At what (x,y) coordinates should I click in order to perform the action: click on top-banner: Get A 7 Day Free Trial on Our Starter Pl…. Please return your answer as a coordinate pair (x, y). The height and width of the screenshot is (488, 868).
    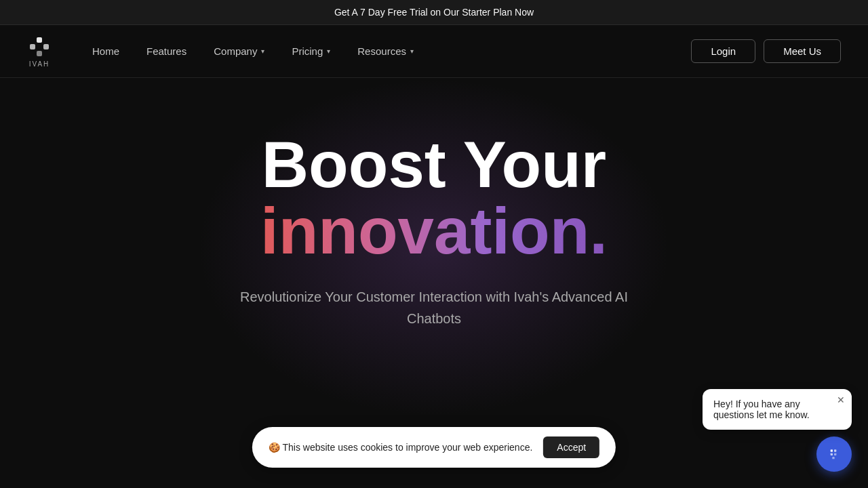
    Looking at the image, I should click on (434, 12).